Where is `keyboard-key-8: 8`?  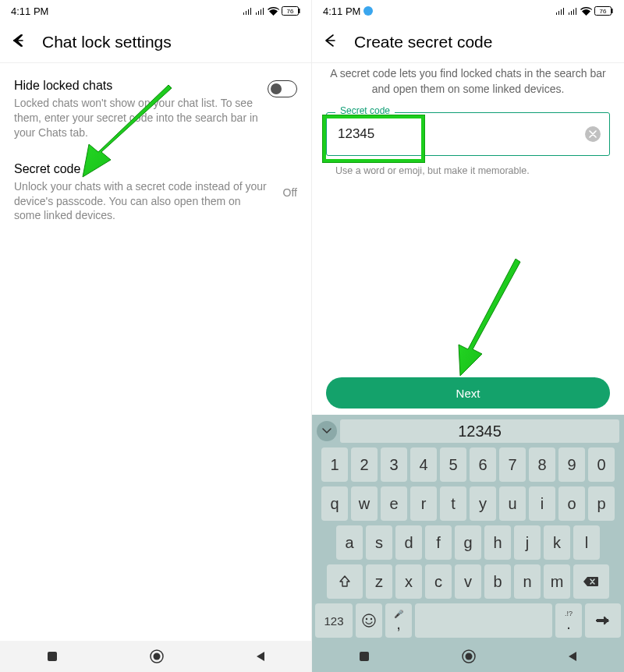 keyboard-key-8: 8 is located at coordinates (542, 465).